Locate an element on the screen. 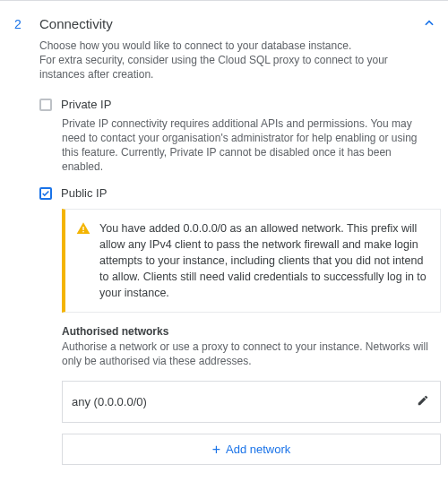 This screenshot has width=448, height=490. add-network-label: Add network is located at coordinates (258, 450).